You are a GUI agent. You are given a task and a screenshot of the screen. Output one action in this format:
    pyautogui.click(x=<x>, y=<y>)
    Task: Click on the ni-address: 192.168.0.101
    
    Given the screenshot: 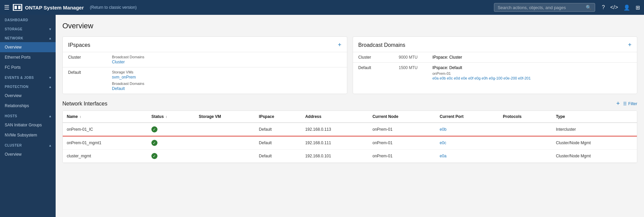 What is the action you would take?
    pyautogui.click(x=335, y=156)
    